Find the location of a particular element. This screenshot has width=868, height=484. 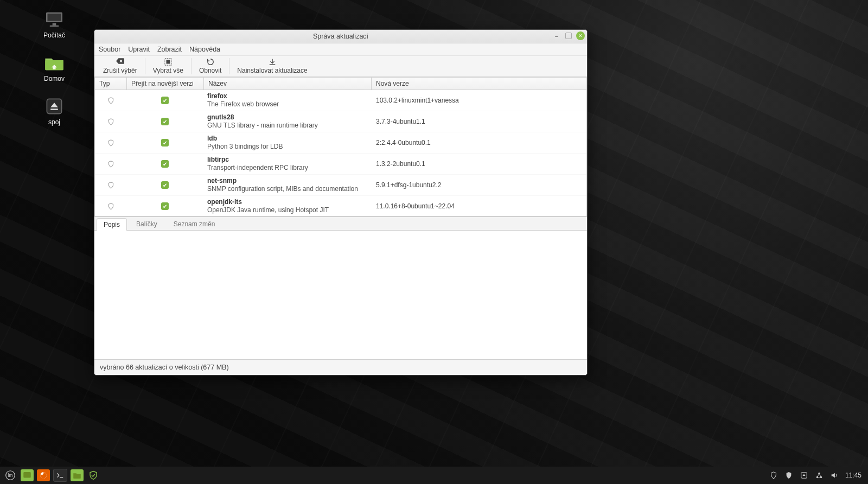

desktop-icon-media: spoj is located at coordinates (54, 111).